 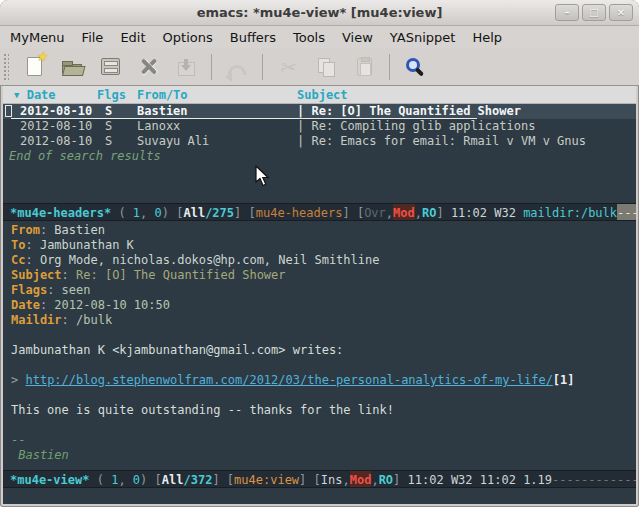 What do you see at coordinates (266, 479) in the screenshot?
I see `modeline-major-mode: mu4e:view` at bounding box center [266, 479].